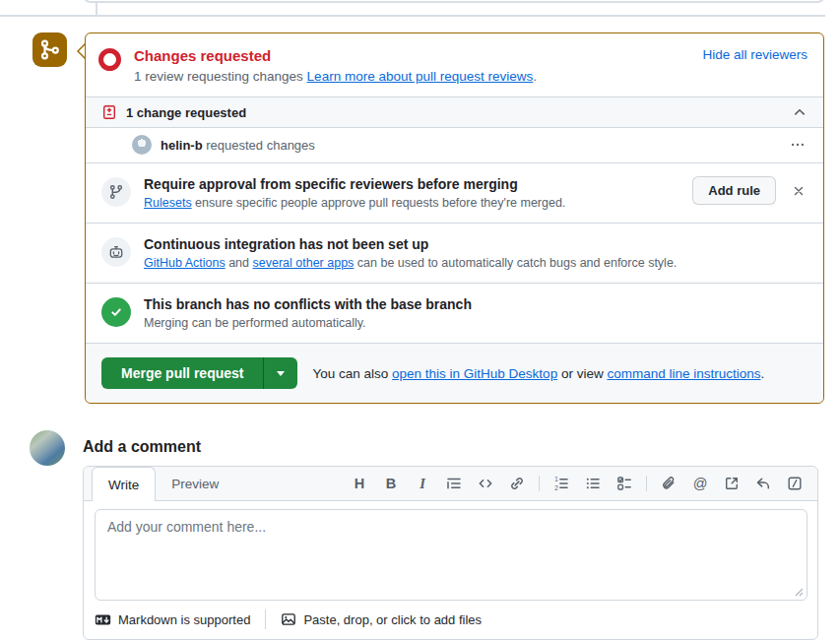 This screenshot has width=840, height=641. I want to click on resize-grip-icon, so click(798, 591).